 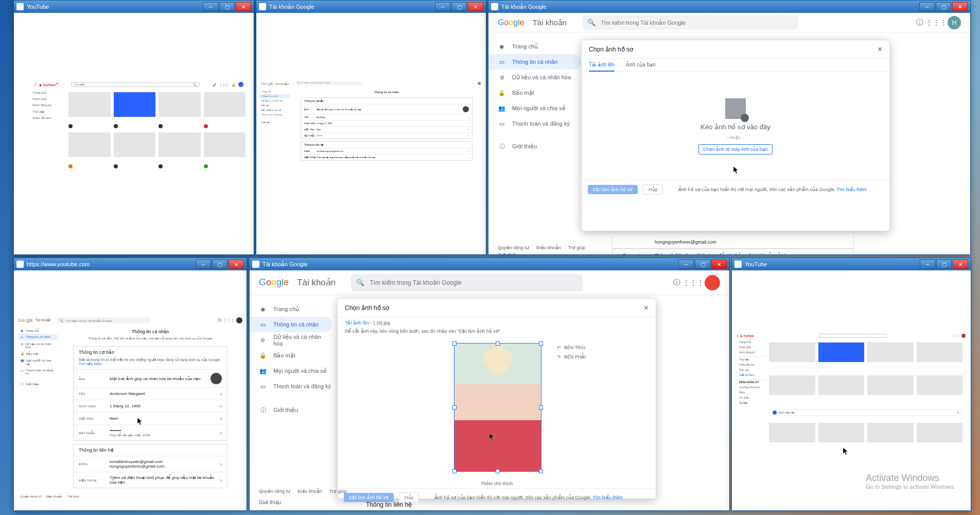 I want to click on nav-people: 👥Mọi người và chia sẻ, so click(x=535, y=108).